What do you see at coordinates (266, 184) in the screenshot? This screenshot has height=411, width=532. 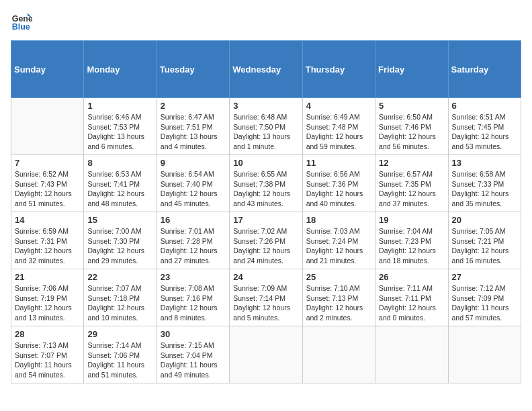 I see `calendar-week-2: 7Sunrise: 6:52 AMSunset: 7:43 PMDaylight…` at bounding box center [266, 184].